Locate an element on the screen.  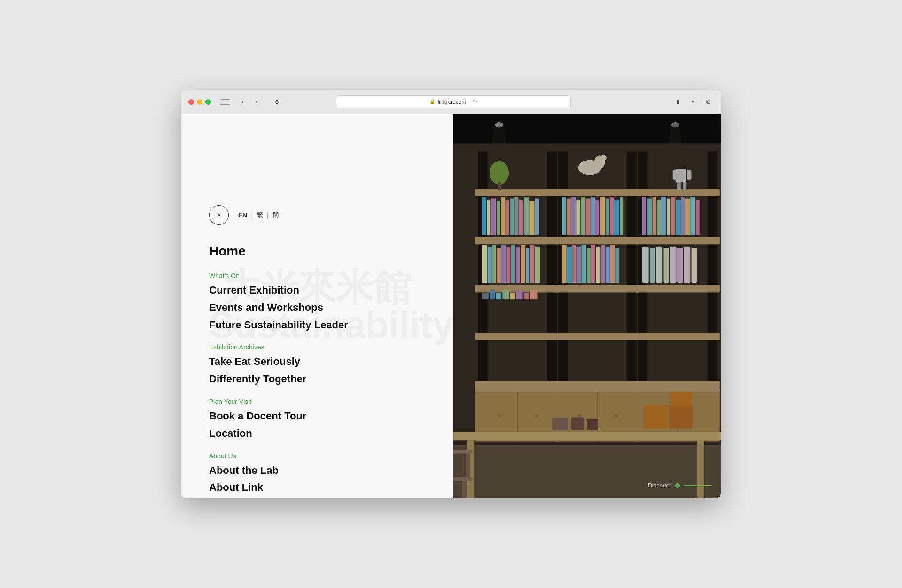
nav-group-plan-visit: Plan Your Visit Book a Docent Tour Locat… is located at coordinates (317, 419).